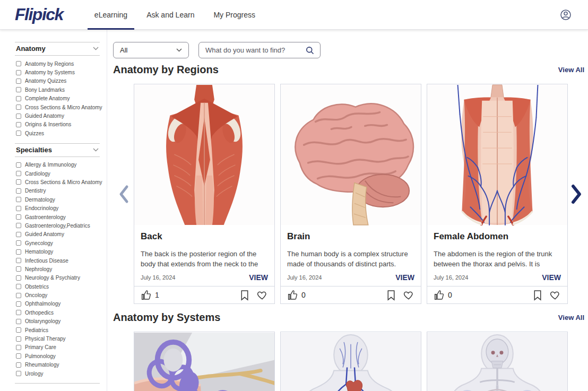  What do you see at coordinates (351, 361) in the screenshot?
I see `course-card-venous-system` at bounding box center [351, 361].